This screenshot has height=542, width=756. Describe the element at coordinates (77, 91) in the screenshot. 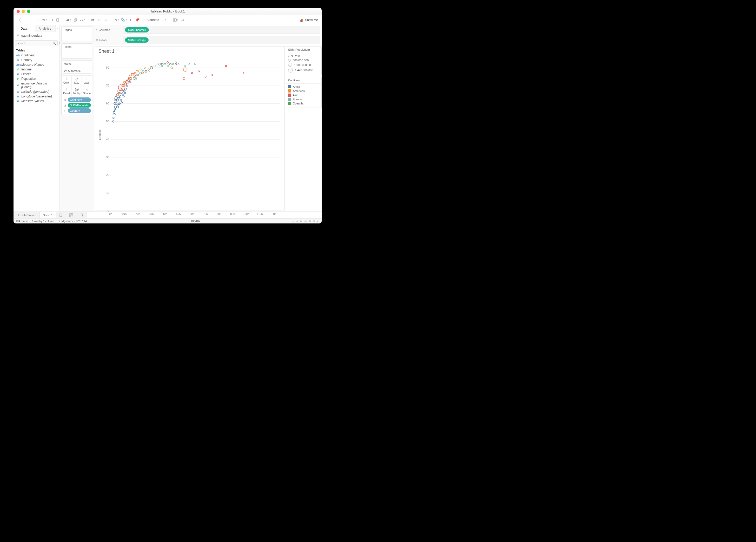

I see `marks-tooltip-button: 💬Tooltip` at that location.